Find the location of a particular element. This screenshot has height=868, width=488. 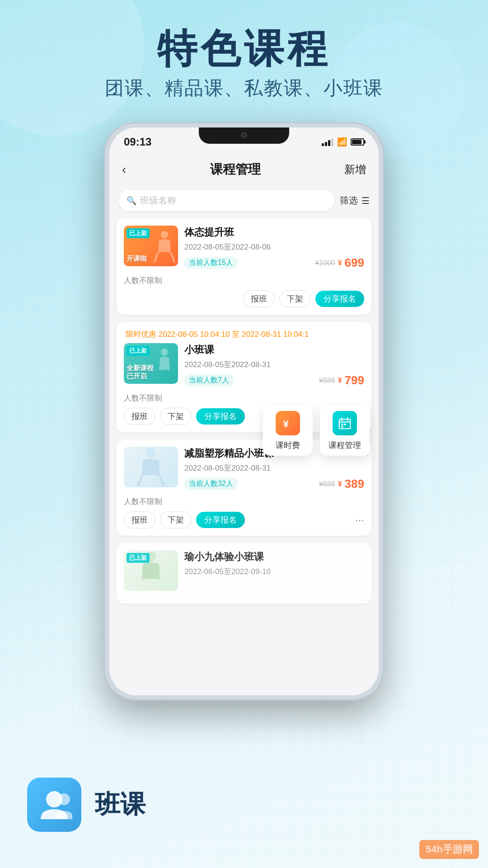

price-original-1: ¥1000 is located at coordinates (325, 263).